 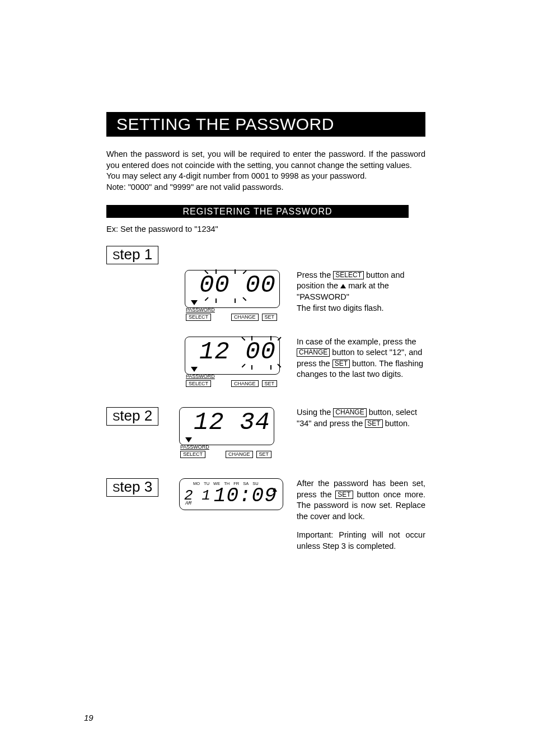 I want to click on lcd-panel-2: 12 00 PASSWORD SELECT CHANGE SET, so click(x=232, y=364).